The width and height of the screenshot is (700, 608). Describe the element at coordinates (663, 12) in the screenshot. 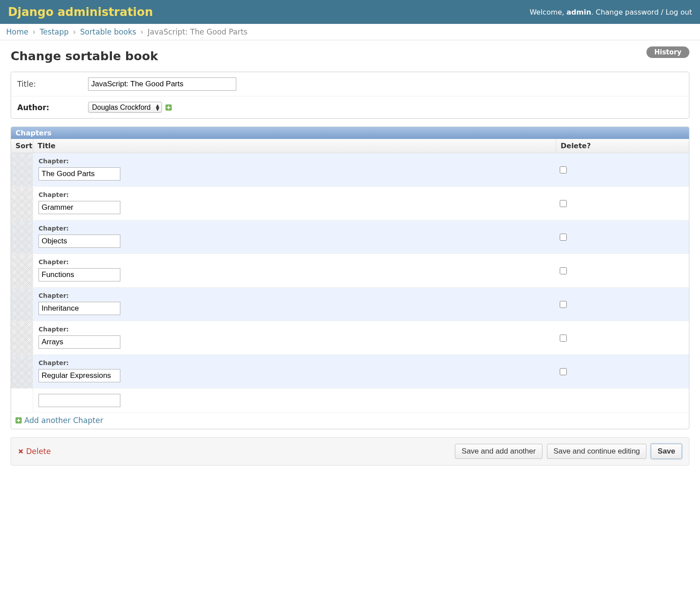

I see `user-tools-sep: /` at that location.